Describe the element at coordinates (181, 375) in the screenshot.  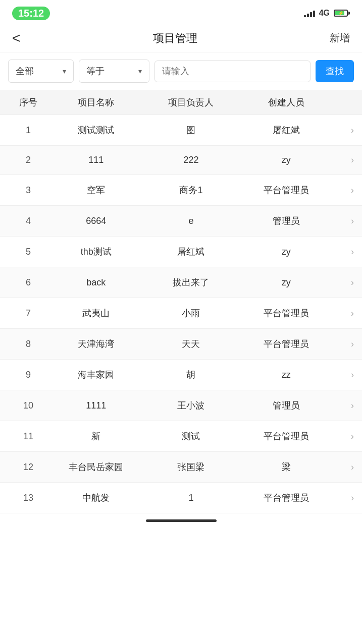
I see `table-row: 9 海丰家园 胡 zz ›` at that location.